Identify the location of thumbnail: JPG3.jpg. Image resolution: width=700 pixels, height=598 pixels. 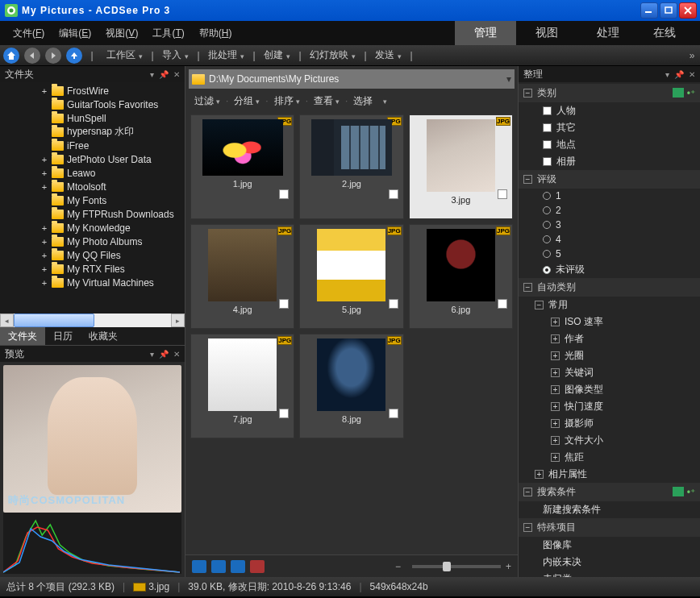
(461, 167).